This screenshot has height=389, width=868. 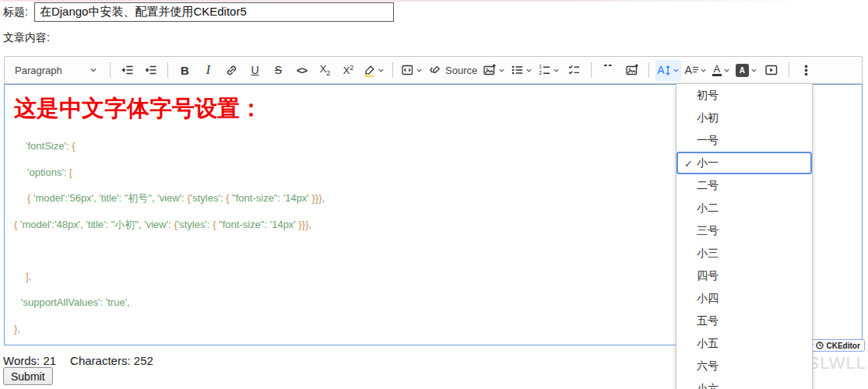 I want to click on font-size-option-label: 六号, so click(x=708, y=366).